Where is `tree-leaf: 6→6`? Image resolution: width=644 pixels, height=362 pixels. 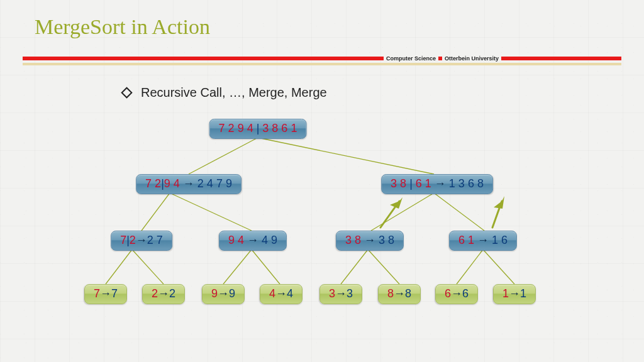 tree-leaf: 6→6 is located at coordinates (457, 294).